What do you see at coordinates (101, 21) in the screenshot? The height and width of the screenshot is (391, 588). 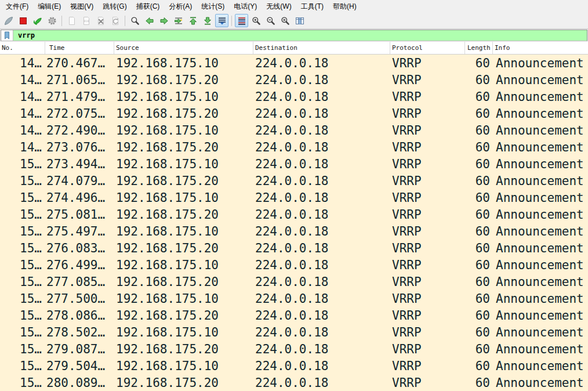 I see `close-file-button` at bounding box center [101, 21].